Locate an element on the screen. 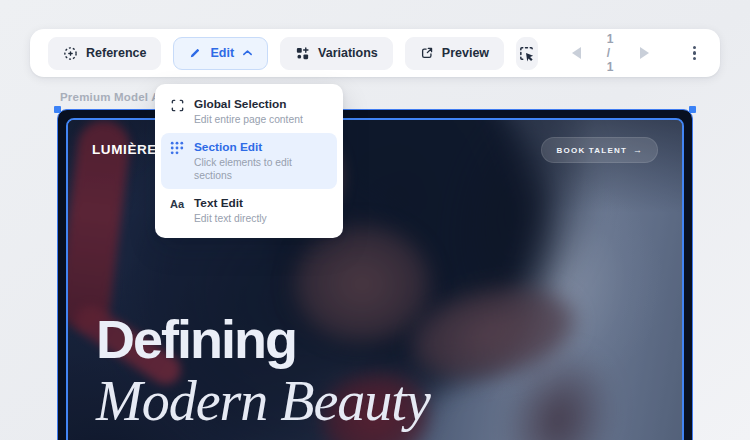 The width and height of the screenshot is (750, 440). preview-button: Preview is located at coordinates (454, 54).